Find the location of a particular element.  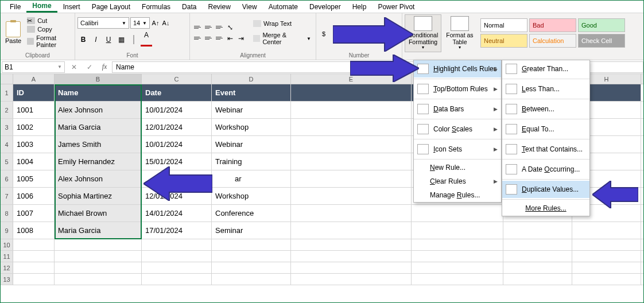

style-normal: Normal is located at coordinates (504, 25).